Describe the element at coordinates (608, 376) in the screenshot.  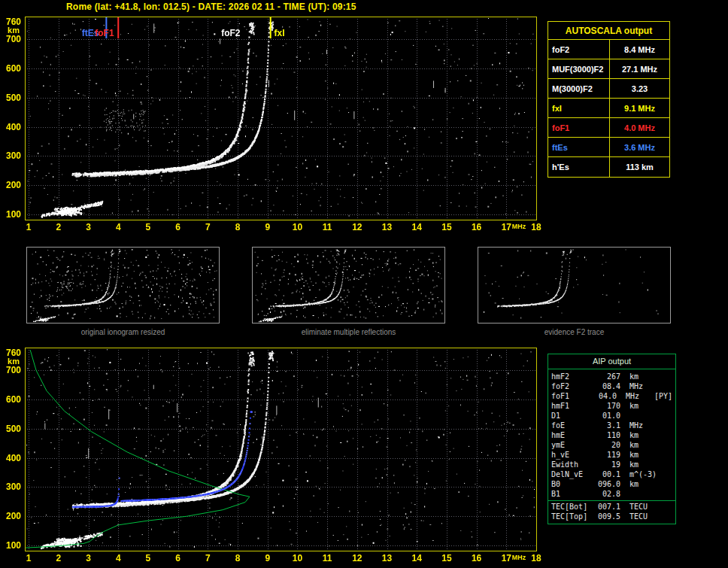
I see `aip-param-value: 267` at that location.